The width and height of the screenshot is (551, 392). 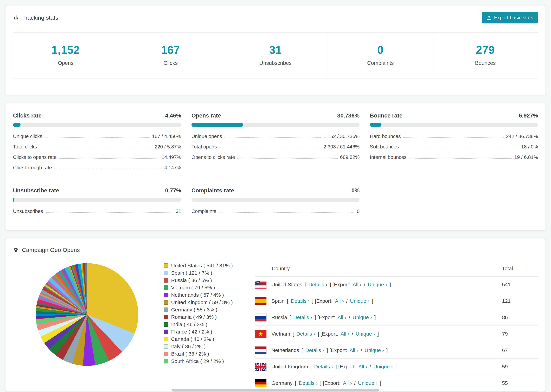 I want to click on geo-pie-chart, so click(x=87, y=315).